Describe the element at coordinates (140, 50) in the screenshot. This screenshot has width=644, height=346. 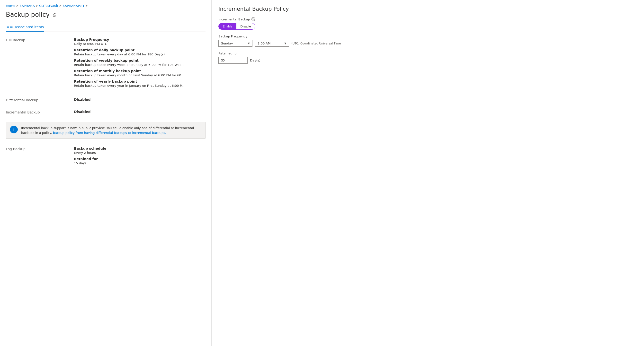
I see `field-label-daily: Retention of daily backup point` at that location.